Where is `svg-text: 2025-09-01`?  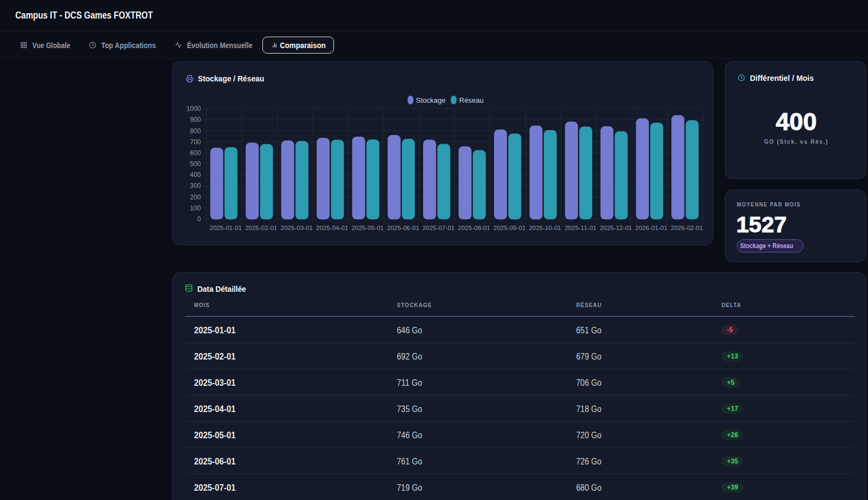
svg-text: 2025-09-01 is located at coordinates (509, 228).